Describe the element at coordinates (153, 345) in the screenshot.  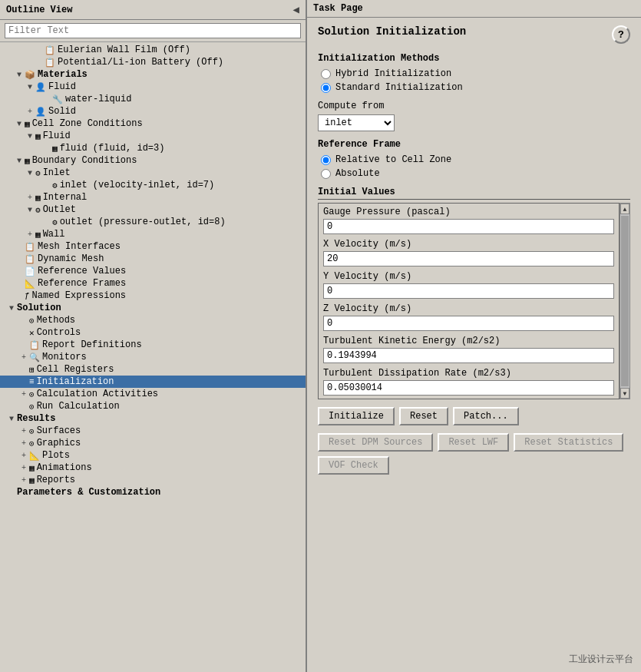
I see `tree-item-report-definitions: 📋Report Definitions` at that location.